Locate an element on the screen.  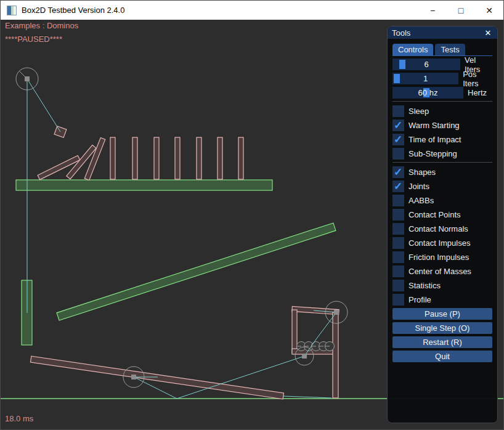
slider-pos-iters: 1 is located at coordinates (425, 79).